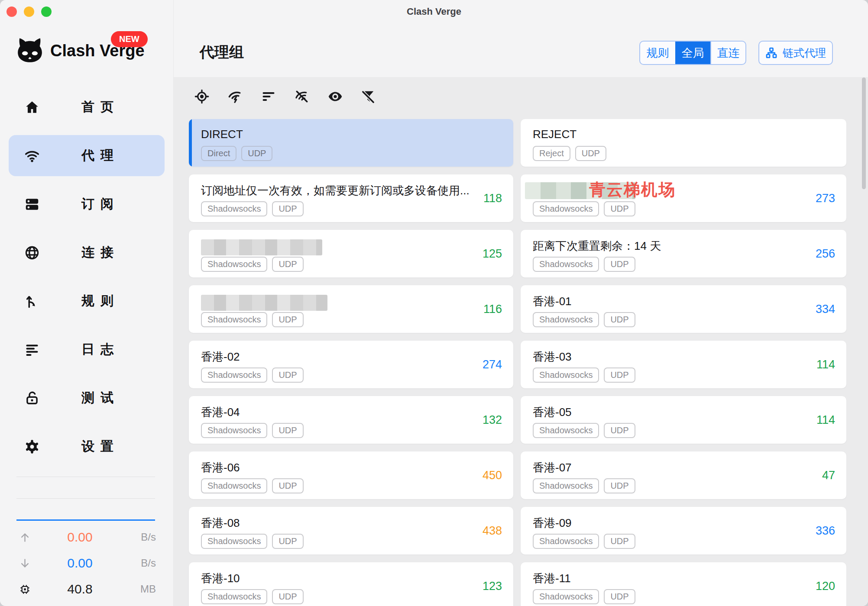  What do you see at coordinates (143, 589) in the screenshot?
I see `traffic-stat-unit: MB` at bounding box center [143, 589].